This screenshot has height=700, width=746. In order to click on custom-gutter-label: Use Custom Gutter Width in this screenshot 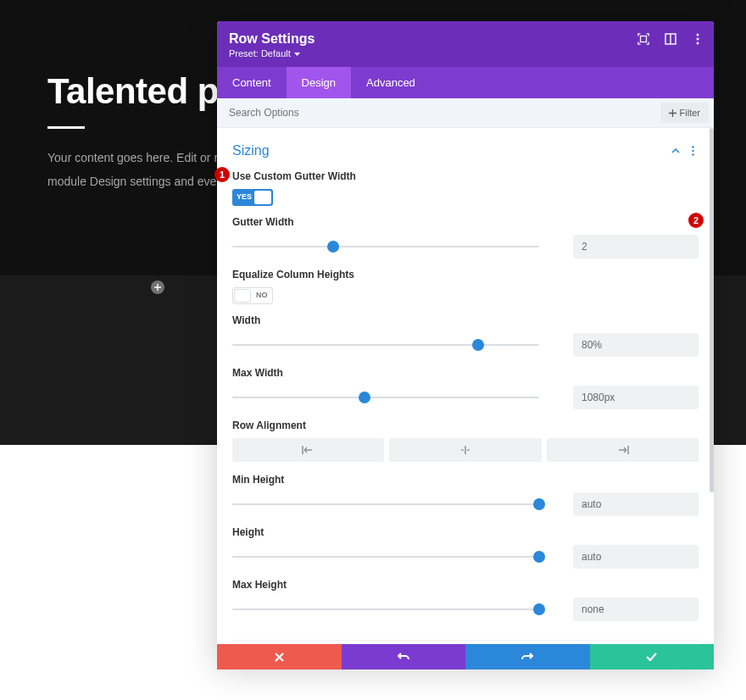, I will do `click(465, 176)`.